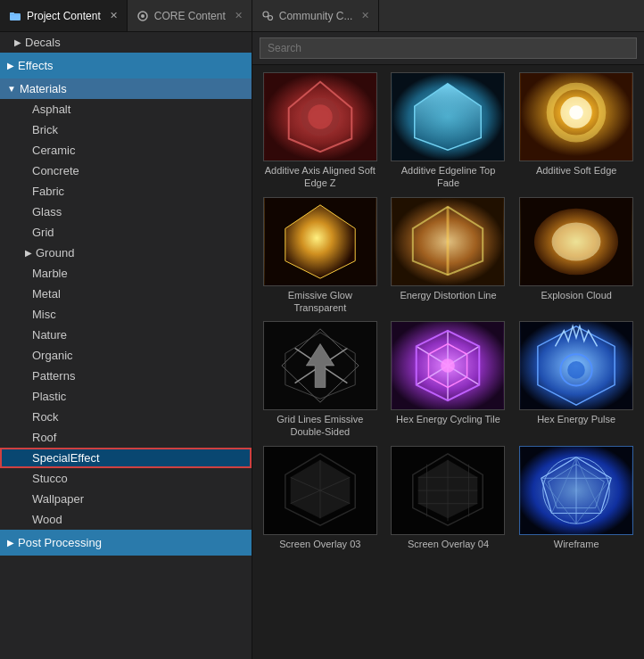  Describe the element at coordinates (448, 242) in the screenshot. I see `thumb-energy-distortion` at that location.